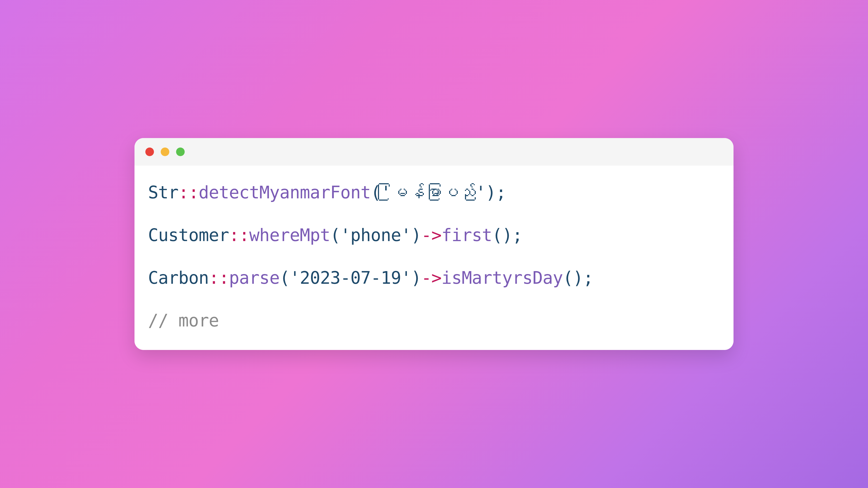 This screenshot has height=488, width=868. Describe the element at coordinates (467, 235) in the screenshot. I see `code-token: first` at that location.